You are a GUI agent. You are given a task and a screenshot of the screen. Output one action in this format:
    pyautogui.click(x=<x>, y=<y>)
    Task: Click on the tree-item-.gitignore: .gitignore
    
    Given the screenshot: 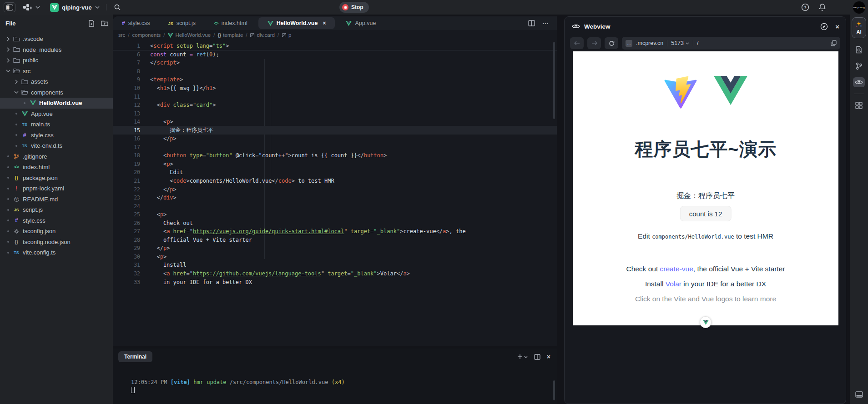 What is the action you would take?
    pyautogui.click(x=56, y=157)
    